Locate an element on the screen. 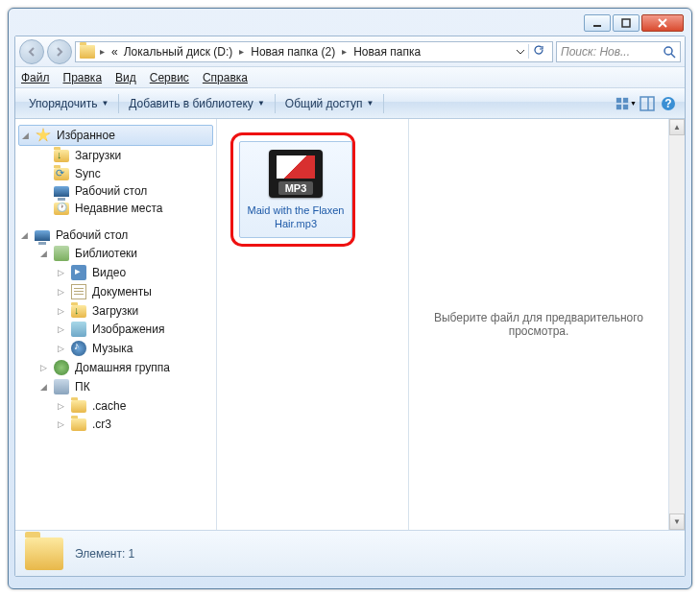  nav-favorites: ◢Избранное is located at coordinates (115, 135).